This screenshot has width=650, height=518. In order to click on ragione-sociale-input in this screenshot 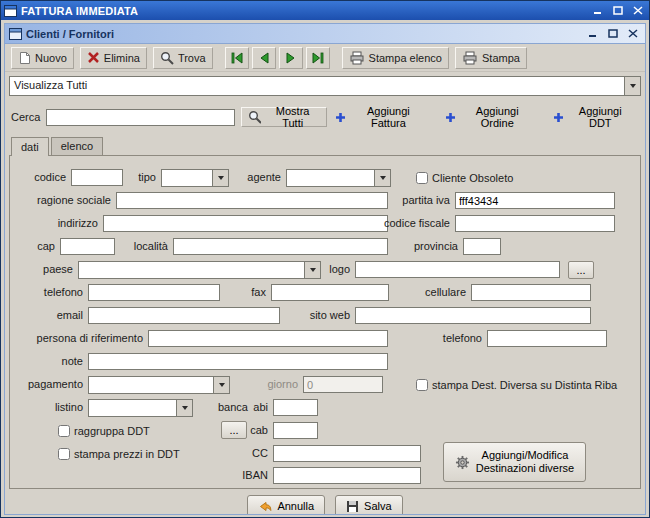, I will do `click(252, 200)`.